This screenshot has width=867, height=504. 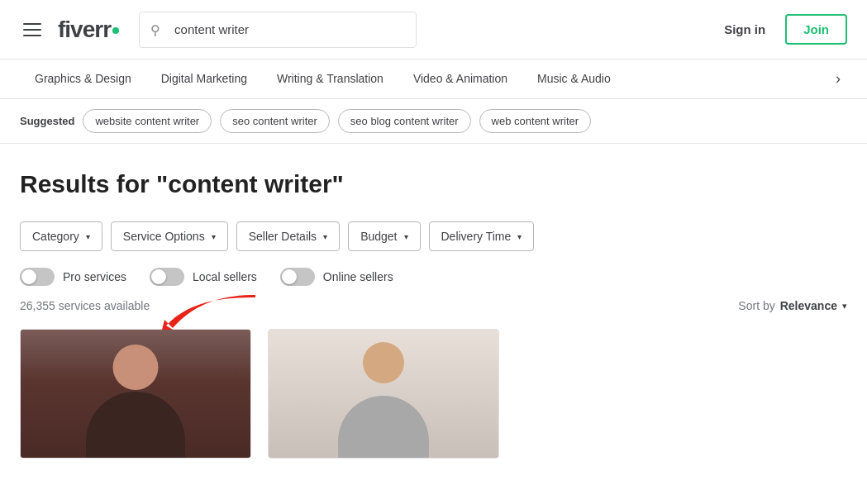 I want to click on suggested-chip-0: website content writer, so click(x=147, y=121).